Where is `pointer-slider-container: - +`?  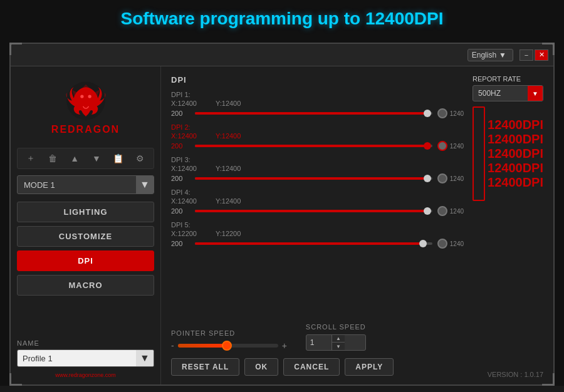 pointer-slider-container: - + is located at coordinates (229, 346).